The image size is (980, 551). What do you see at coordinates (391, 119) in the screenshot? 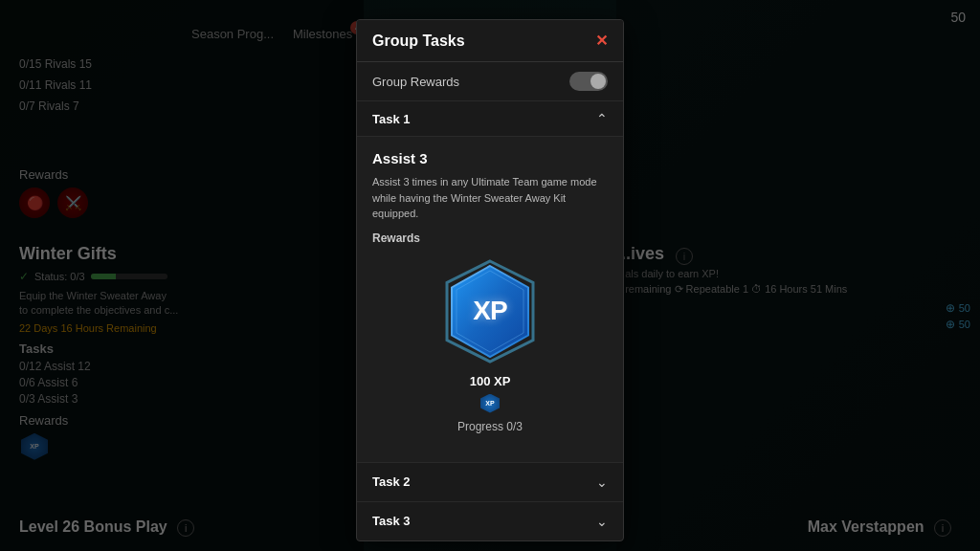
I see `task1-label: Task 1` at bounding box center [391, 119].